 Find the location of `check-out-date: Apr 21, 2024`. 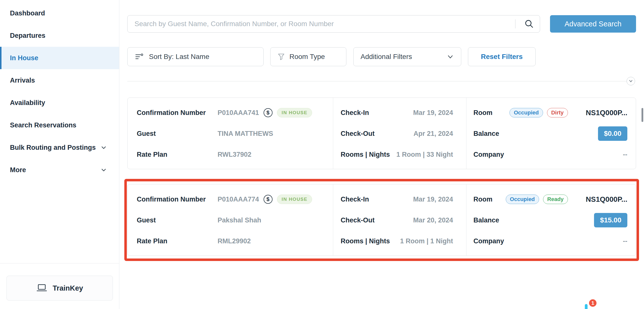

check-out-date: Apr 21, 2024 is located at coordinates (433, 134).